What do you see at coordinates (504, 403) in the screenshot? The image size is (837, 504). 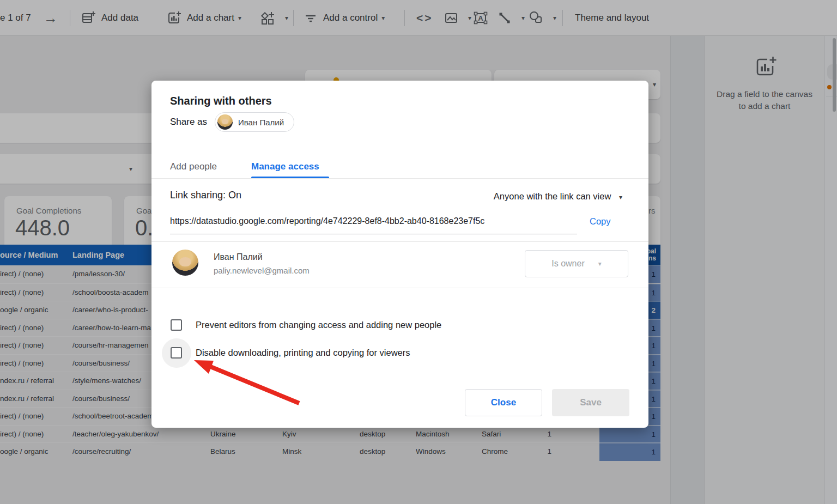 I see `close-button: Close` at bounding box center [504, 403].